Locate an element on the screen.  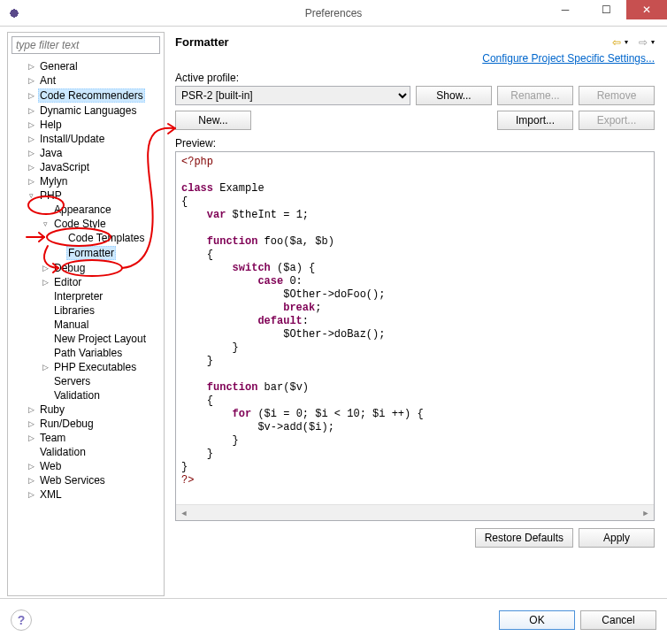
export-button: Export... is located at coordinates (617, 120).